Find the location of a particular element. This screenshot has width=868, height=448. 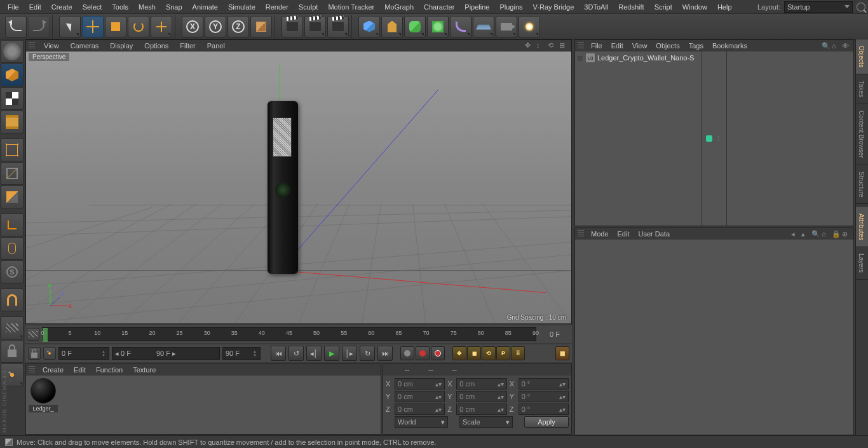

workplane-button is located at coordinates (12, 328).